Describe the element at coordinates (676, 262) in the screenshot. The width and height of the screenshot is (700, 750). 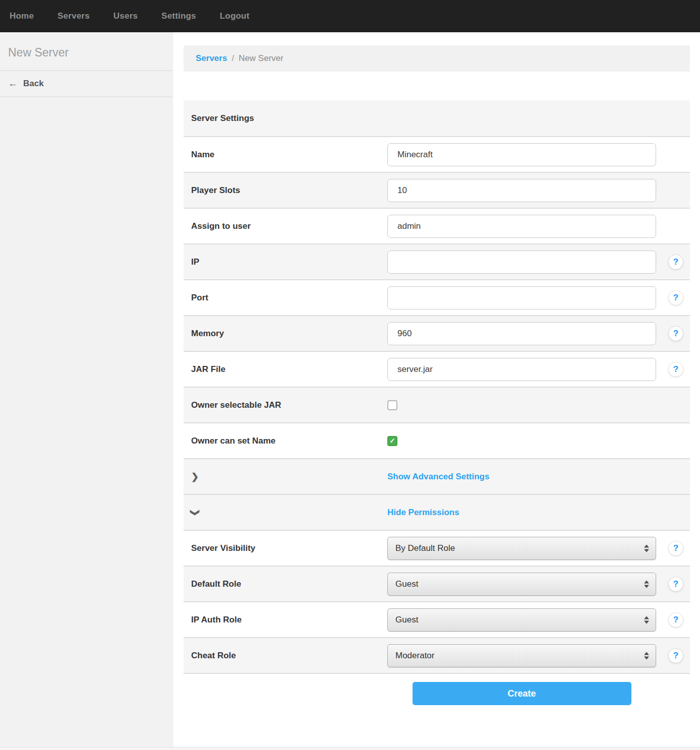
I see `ip-help-icon: ?` at that location.